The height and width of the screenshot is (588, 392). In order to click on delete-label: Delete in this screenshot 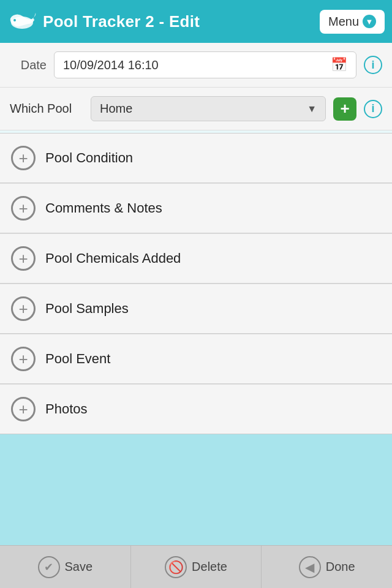, I will do `click(209, 567)`.